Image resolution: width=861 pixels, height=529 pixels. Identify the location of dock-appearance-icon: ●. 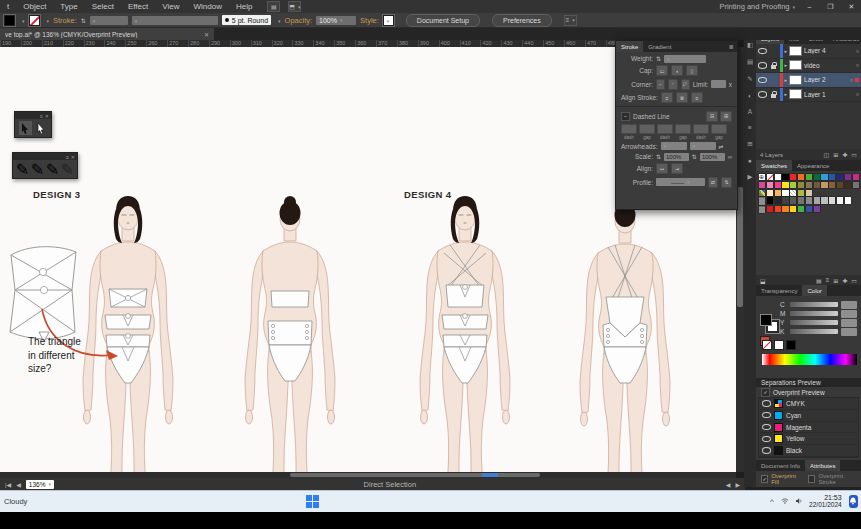
(750, 160).